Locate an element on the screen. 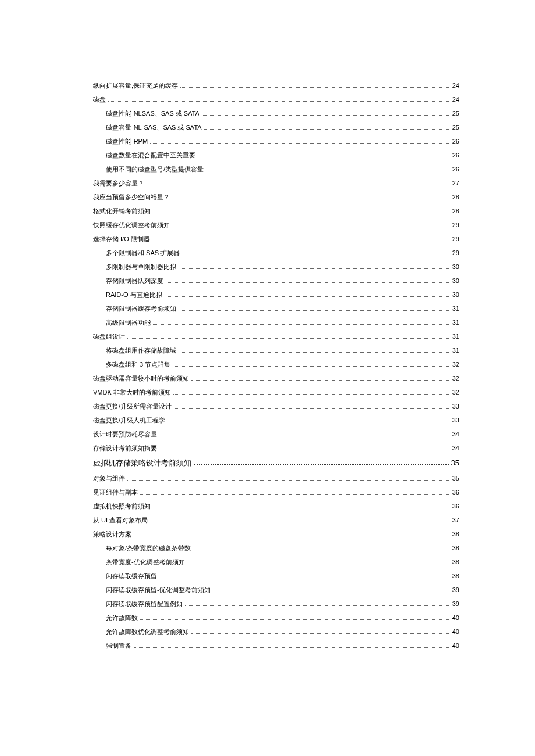  toc-entry: 条带宽度-优化调整考前须知38 is located at coordinates (276, 562).